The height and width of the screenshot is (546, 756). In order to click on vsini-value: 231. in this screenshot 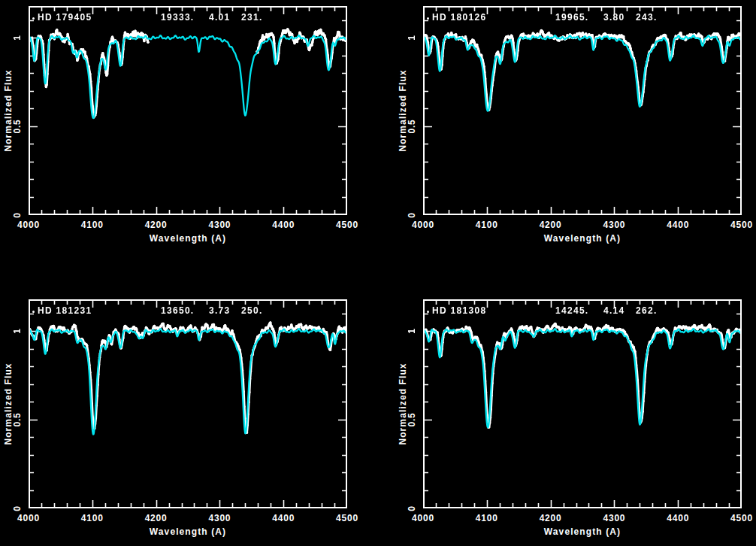, I will do `click(253, 17)`.